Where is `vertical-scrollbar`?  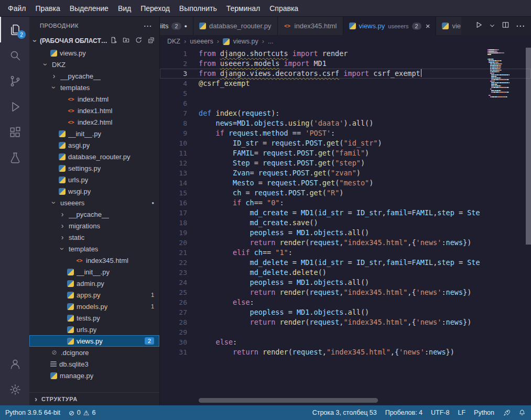 vertical-scrollbar is located at coordinates (528, 146).